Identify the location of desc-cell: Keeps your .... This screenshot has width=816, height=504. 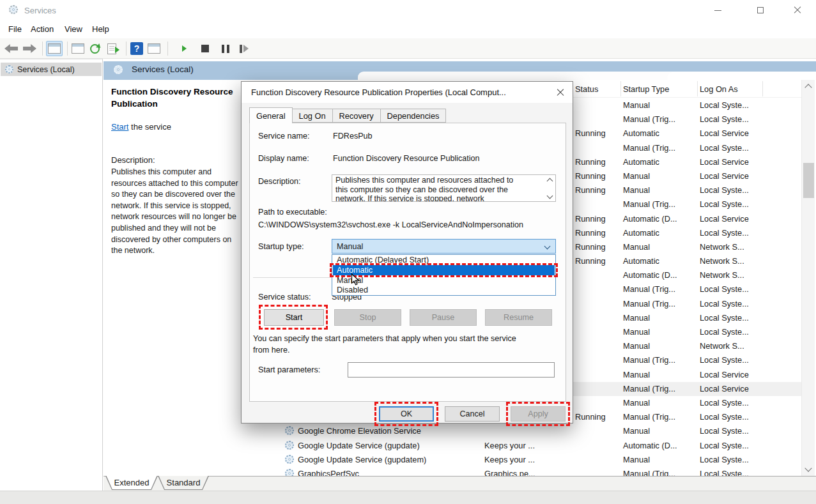
(510, 446).